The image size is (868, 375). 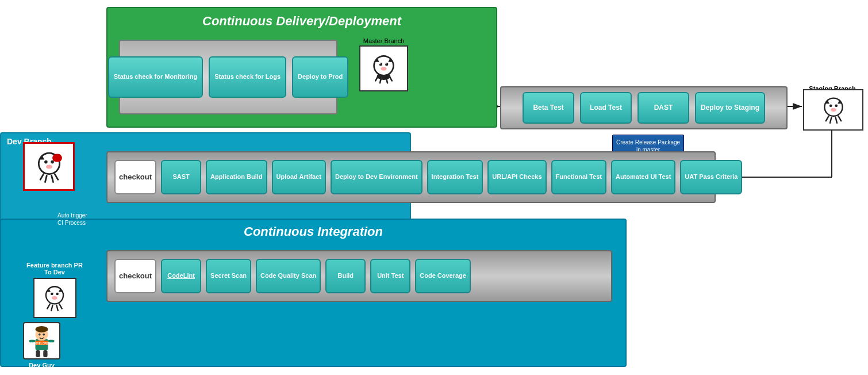 What do you see at coordinates (55, 298) in the screenshot?
I see `feature-github-box` at bounding box center [55, 298].